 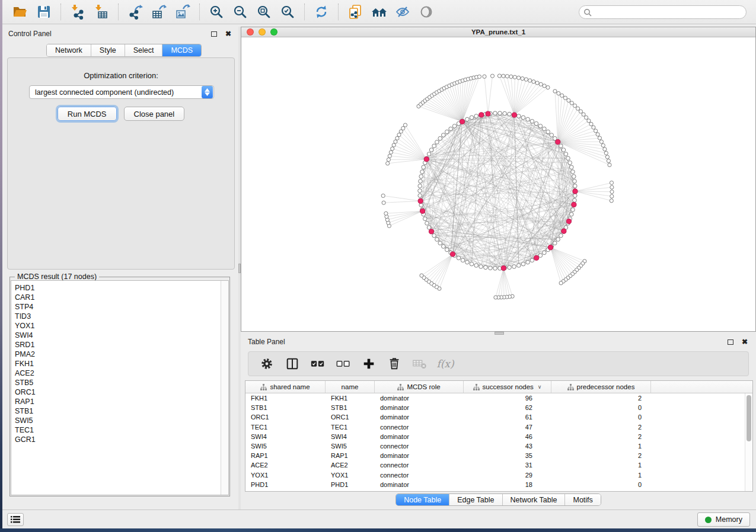 What do you see at coordinates (44, 12) in the screenshot?
I see `save-session-button` at bounding box center [44, 12].